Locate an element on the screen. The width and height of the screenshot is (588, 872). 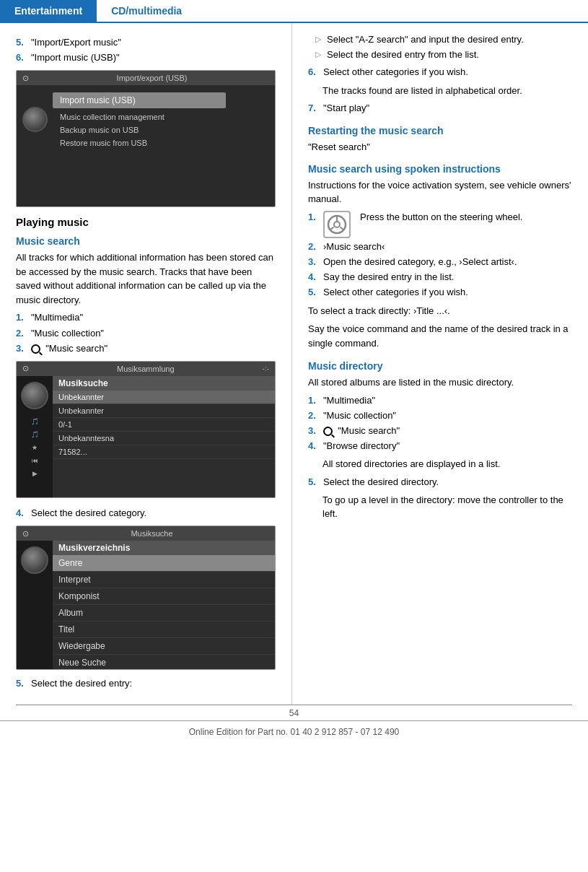
screen-list-item-album: Album is located at coordinates (164, 614).